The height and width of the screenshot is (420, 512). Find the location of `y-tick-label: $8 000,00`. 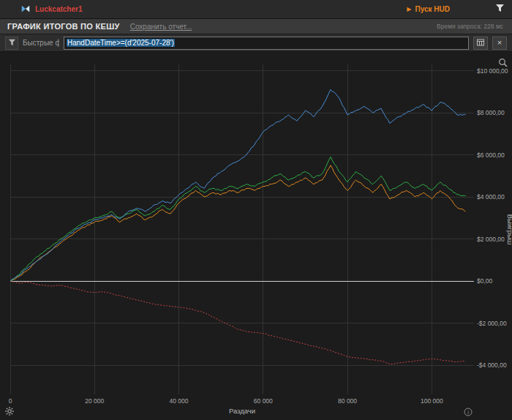

y-tick-label: $8 000,00 is located at coordinates (491, 113).